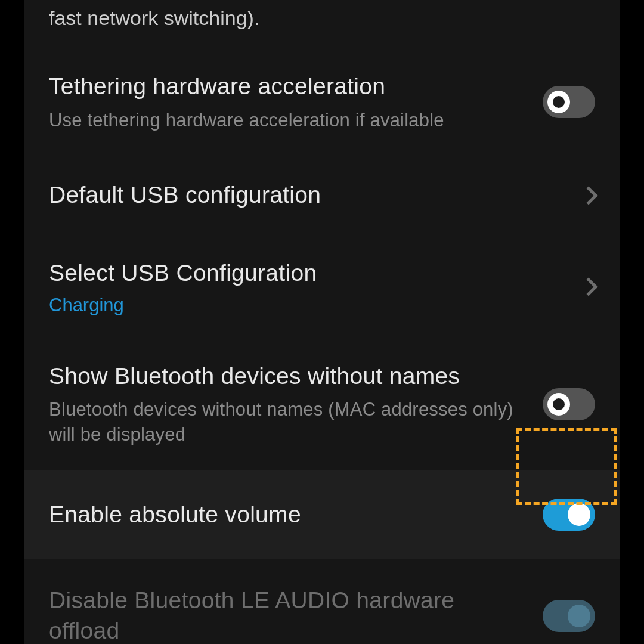  What do you see at coordinates (569, 102) in the screenshot?
I see `toggle-tethering-hw-accel` at bounding box center [569, 102].